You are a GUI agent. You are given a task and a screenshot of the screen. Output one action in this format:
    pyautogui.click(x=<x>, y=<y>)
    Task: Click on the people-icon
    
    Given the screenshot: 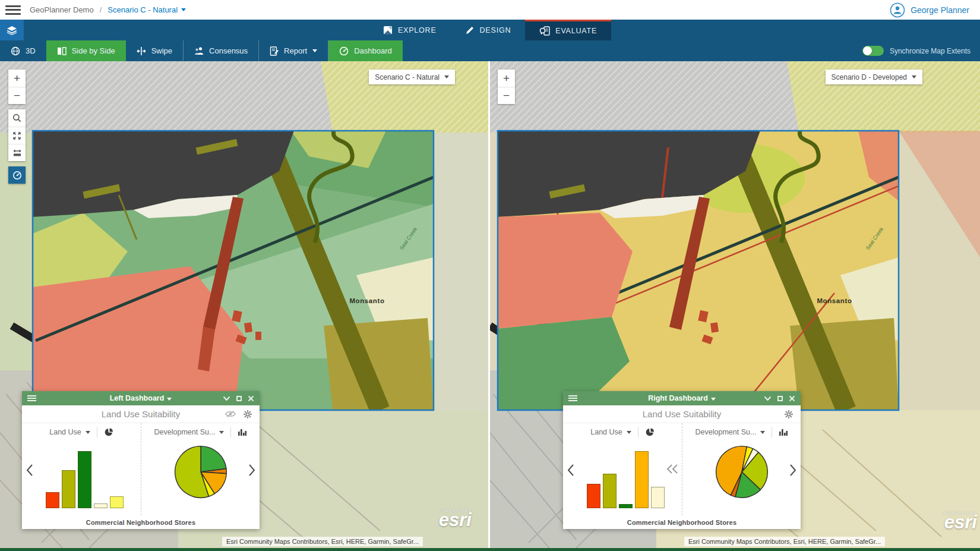 What is the action you would take?
    pyautogui.click(x=199, y=51)
    